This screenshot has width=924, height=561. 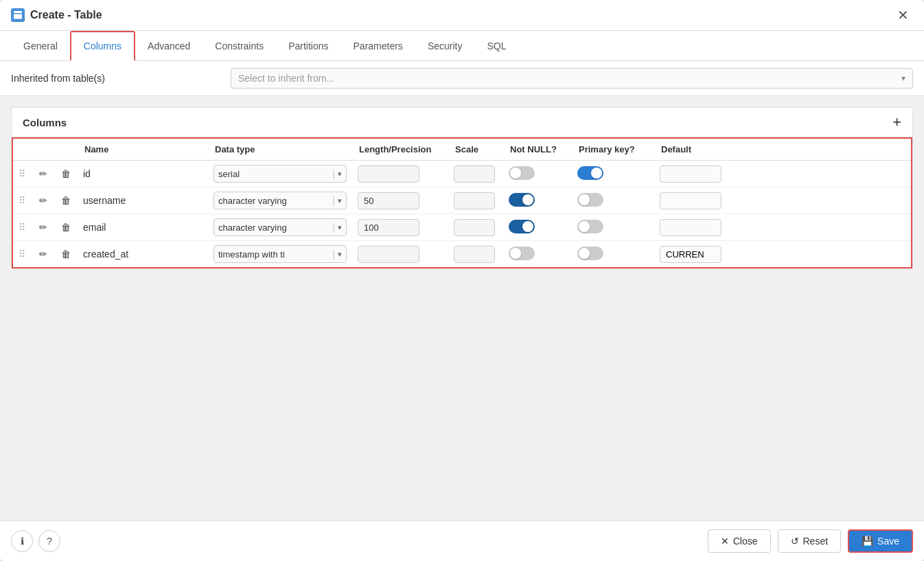 I want to click on tab-bar: General Columns Advanced Constraints Par…, so click(x=462, y=46).